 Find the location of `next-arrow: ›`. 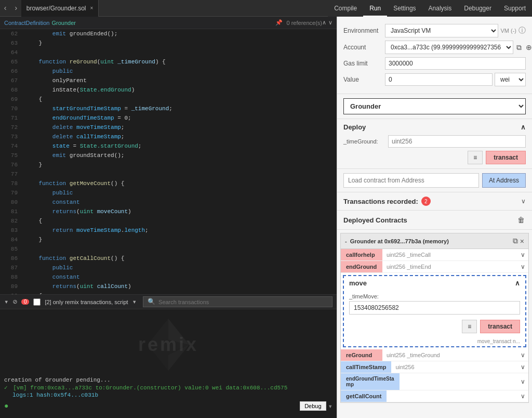

next-arrow: › is located at coordinates (16, 8).